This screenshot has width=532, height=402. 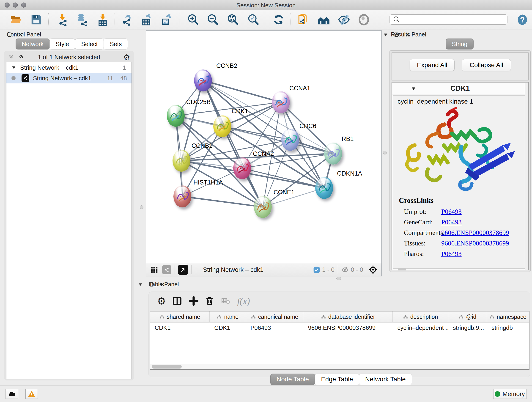 What do you see at coordinates (460, 161) in the screenshot?
I see `string-results-box: Expand All Collapse All CDK1 cyclin–depe…` at bounding box center [460, 161].